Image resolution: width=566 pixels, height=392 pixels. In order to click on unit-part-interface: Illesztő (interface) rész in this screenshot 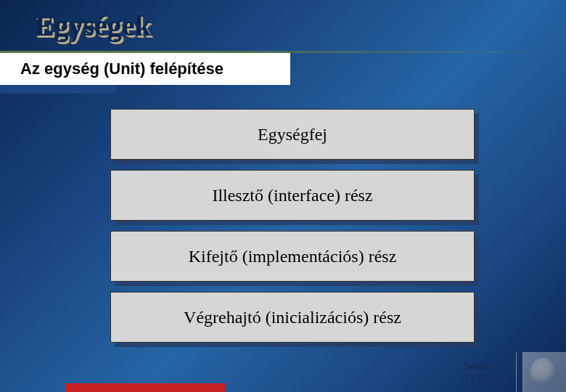, I will do `click(292, 195)`.